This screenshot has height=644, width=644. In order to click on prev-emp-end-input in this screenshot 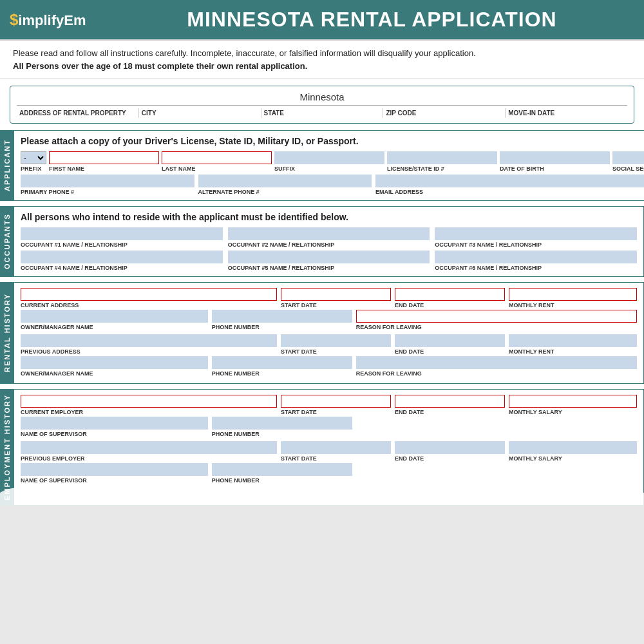, I will do `click(450, 448)`.